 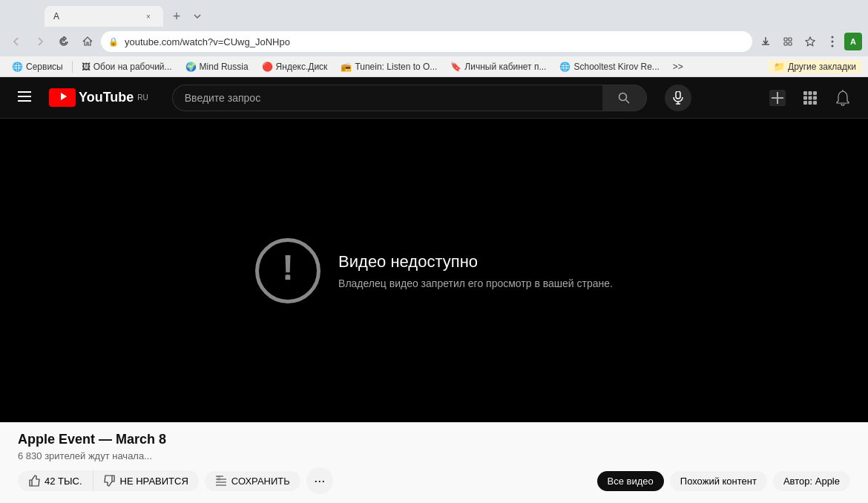 What do you see at coordinates (718, 481) in the screenshot?
I see `tag-similar: Похожий контент` at bounding box center [718, 481].